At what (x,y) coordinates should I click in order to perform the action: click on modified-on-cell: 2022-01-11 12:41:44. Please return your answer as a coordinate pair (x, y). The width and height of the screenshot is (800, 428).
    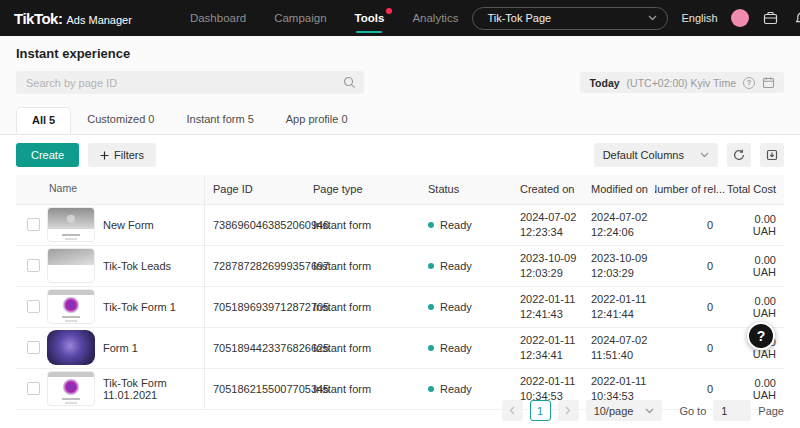
    Looking at the image, I should click on (619, 307).